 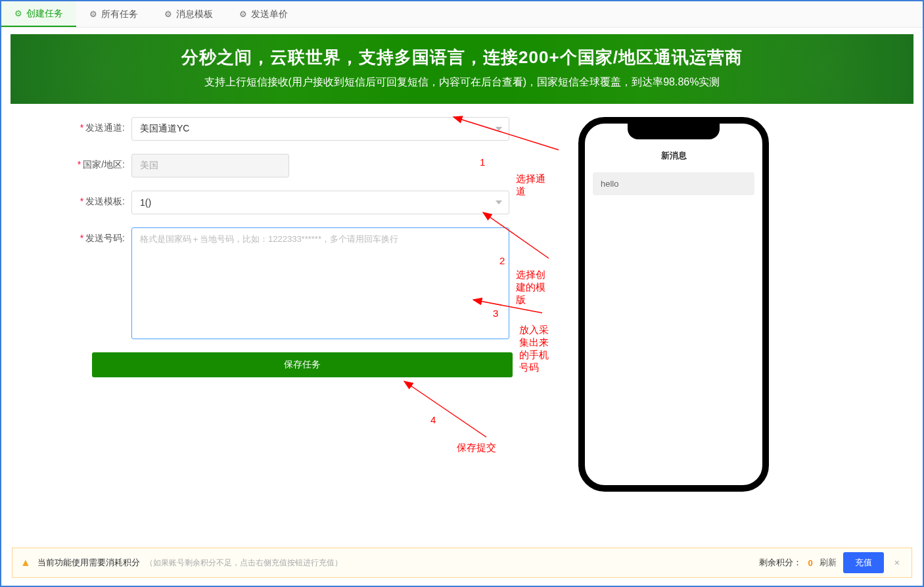 What do you see at coordinates (95, 236) in the screenshot?
I see `numbers-label: *发送号码:` at bounding box center [95, 236].